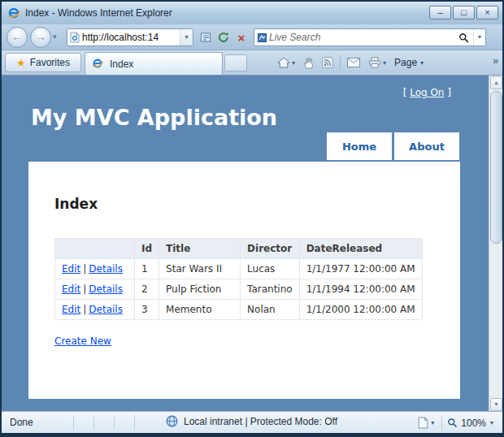 This screenshot has height=437, width=504. I want to click on cell-director: Tarantino, so click(270, 289).